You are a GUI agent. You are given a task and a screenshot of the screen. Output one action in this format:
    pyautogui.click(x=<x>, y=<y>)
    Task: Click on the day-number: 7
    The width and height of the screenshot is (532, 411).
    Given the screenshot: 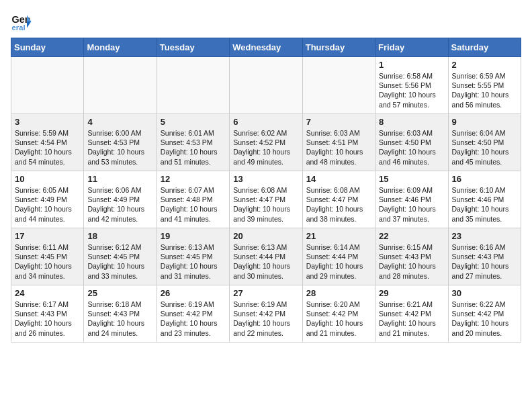 What is the action you would take?
    pyautogui.click(x=339, y=122)
    